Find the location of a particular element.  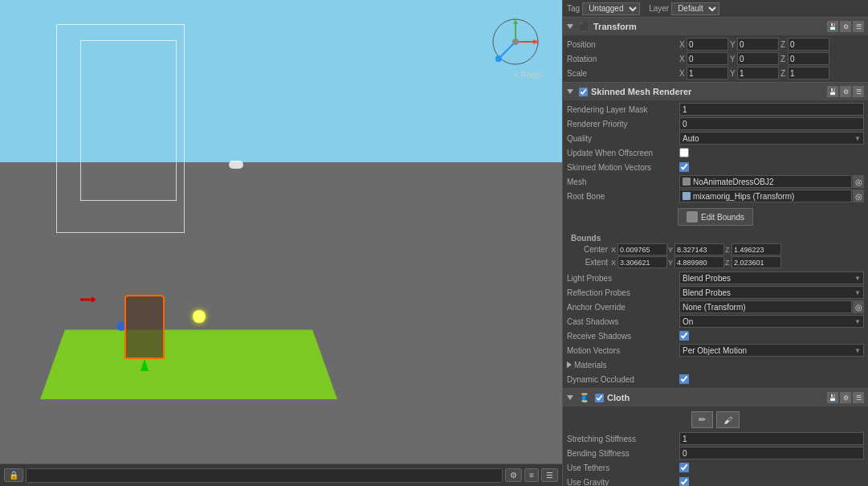

light-probes-arrow: ▼ is located at coordinates (858, 278).